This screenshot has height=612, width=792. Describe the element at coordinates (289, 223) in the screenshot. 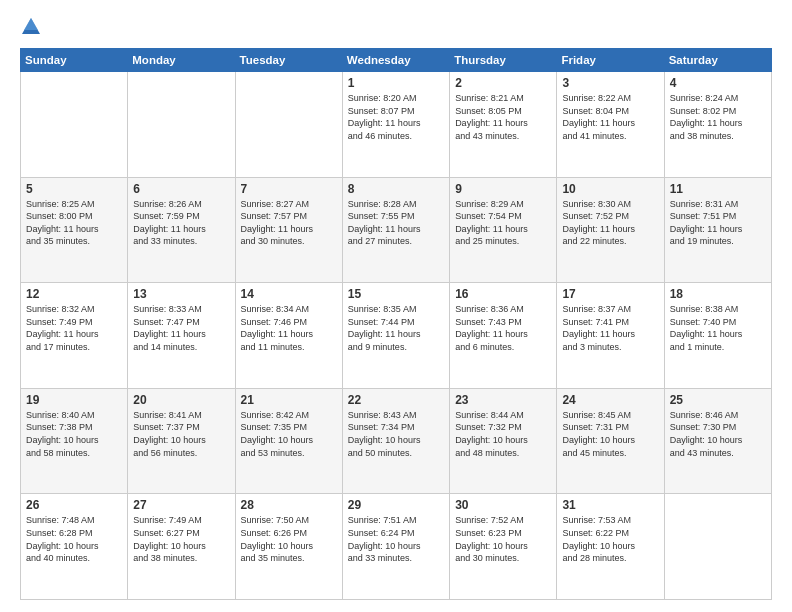

I see `day-info: Sunrise: 8:27 AM Sunset: 7:57 PM Dayligh…` at that location.